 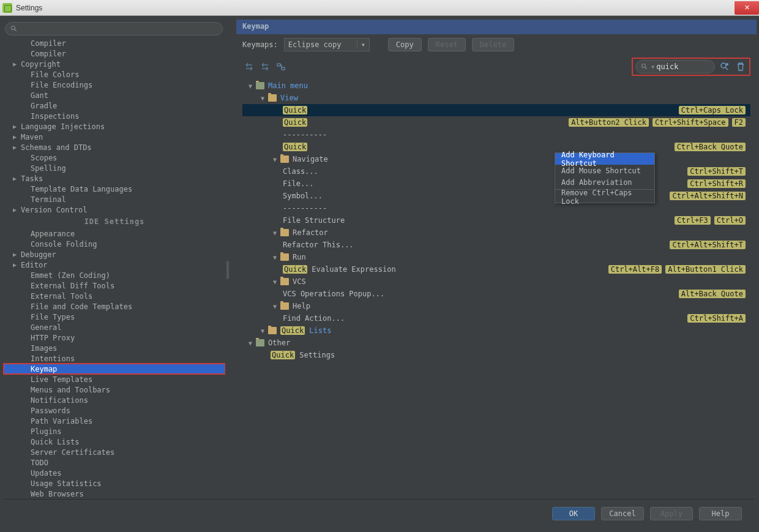 I want to click on keymap-tree-row: Quick Evaluate ExpressionCtrl+Alt+F8Alt+…, so click(x=496, y=269).